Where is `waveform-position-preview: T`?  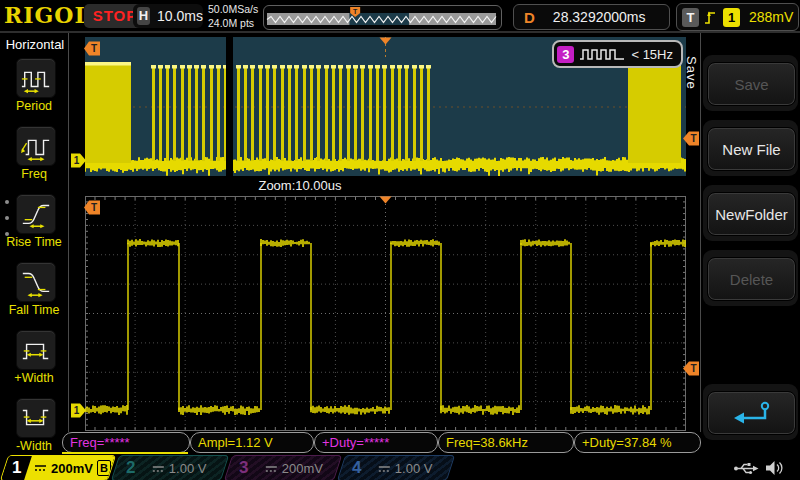
waveform-position-preview: T is located at coordinates (382, 18).